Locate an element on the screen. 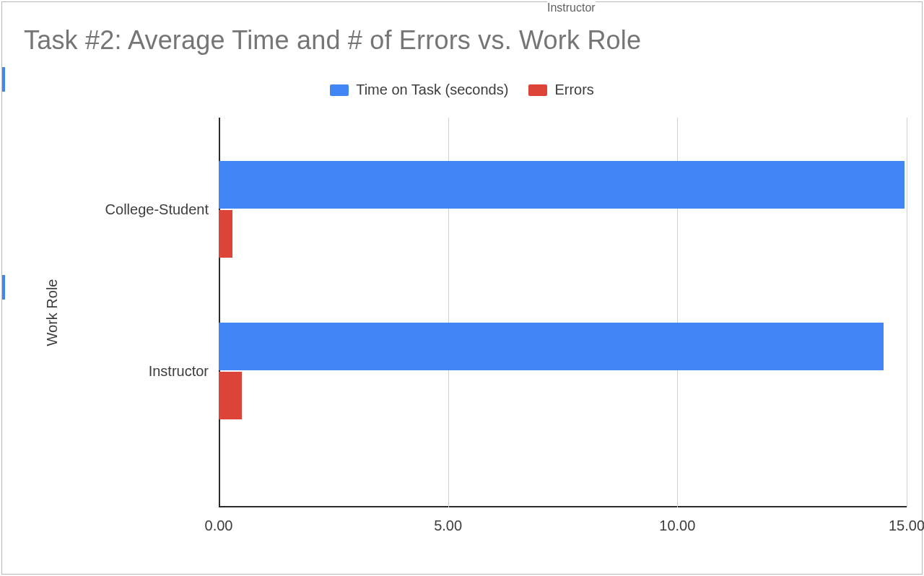 This screenshot has height=576, width=924. legend-swatch-errors is located at coordinates (538, 90).